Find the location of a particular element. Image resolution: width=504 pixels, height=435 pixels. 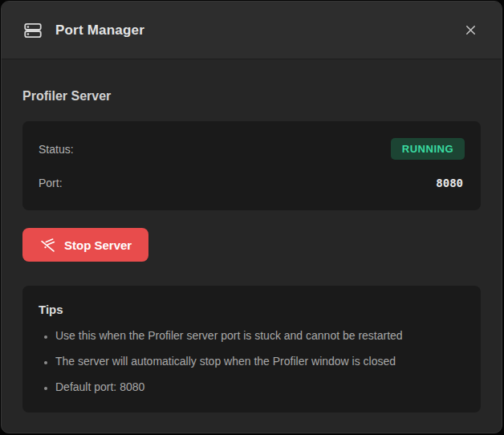

tip-item: Default port: 8080 is located at coordinates (260, 387).